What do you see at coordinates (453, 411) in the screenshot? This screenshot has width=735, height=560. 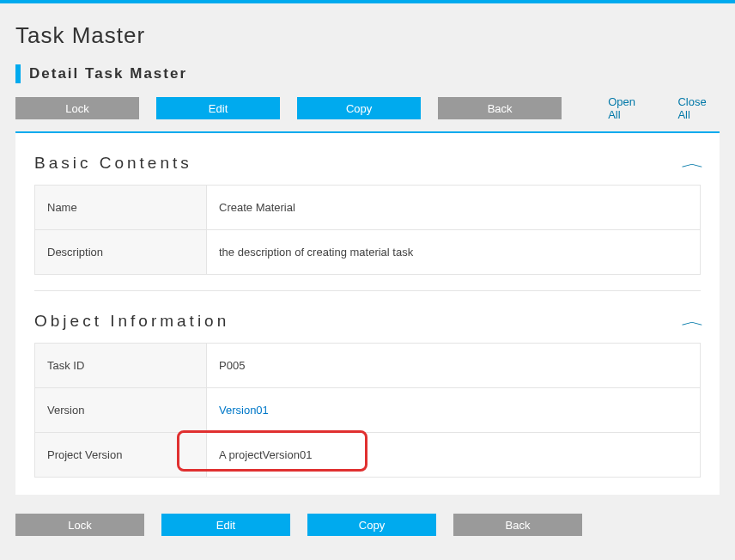 I see `value-version: Version01` at bounding box center [453, 411].